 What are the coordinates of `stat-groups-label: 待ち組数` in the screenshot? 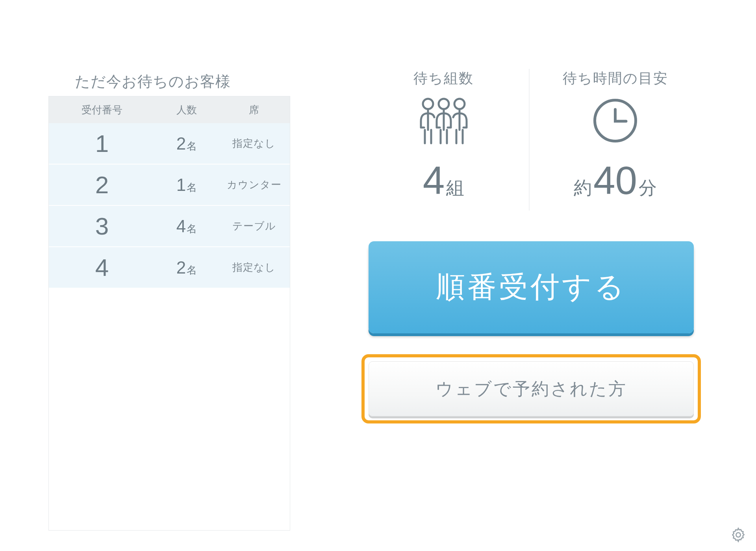 It's located at (443, 79).